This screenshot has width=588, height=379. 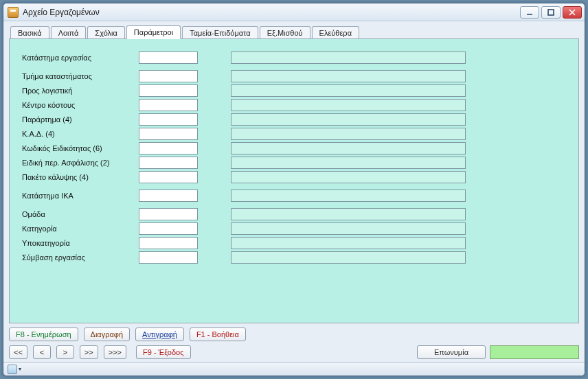 What do you see at coordinates (295, 91) in the screenshot?
I see `field-row: Προς λογιστική` at bounding box center [295, 91].